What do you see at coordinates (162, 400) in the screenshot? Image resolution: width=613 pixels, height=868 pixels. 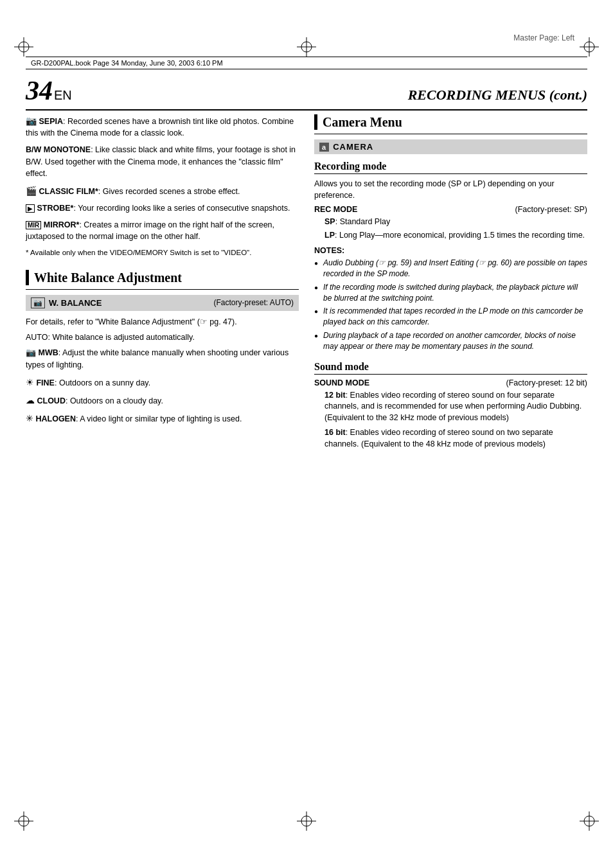 I see `cloud-block: ☁ CLOUD: Outdoors on a cloudy day.` at bounding box center [162, 400].